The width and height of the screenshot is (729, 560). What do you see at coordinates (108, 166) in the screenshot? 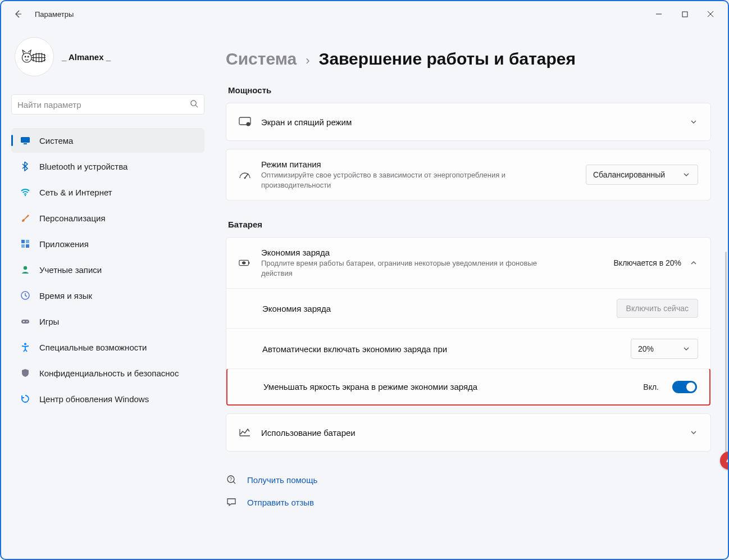
I see `nav-item-1: Bluetooth и устройства` at bounding box center [108, 166].